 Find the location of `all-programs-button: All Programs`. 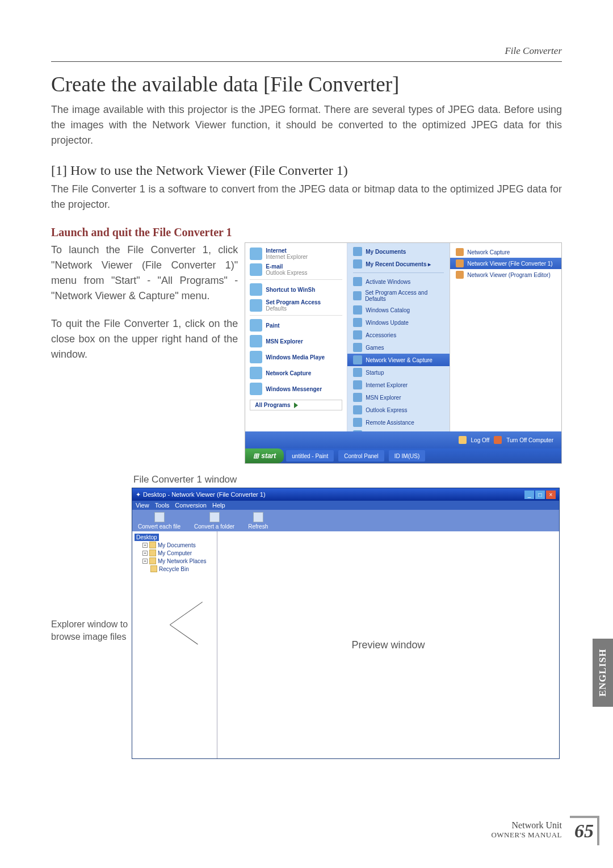

all-programs-button: All Programs is located at coordinates (296, 405).